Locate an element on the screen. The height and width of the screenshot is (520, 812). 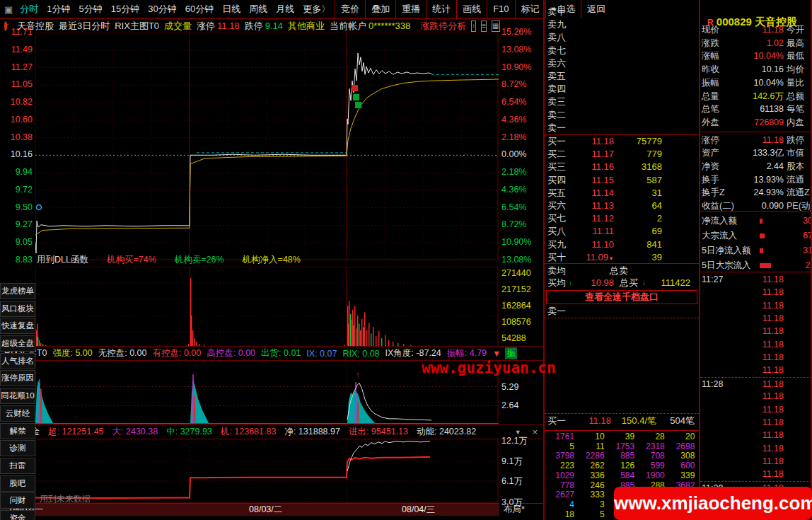
sidebar-item-诊测: 诊测 is located at coordinates (18, 449).